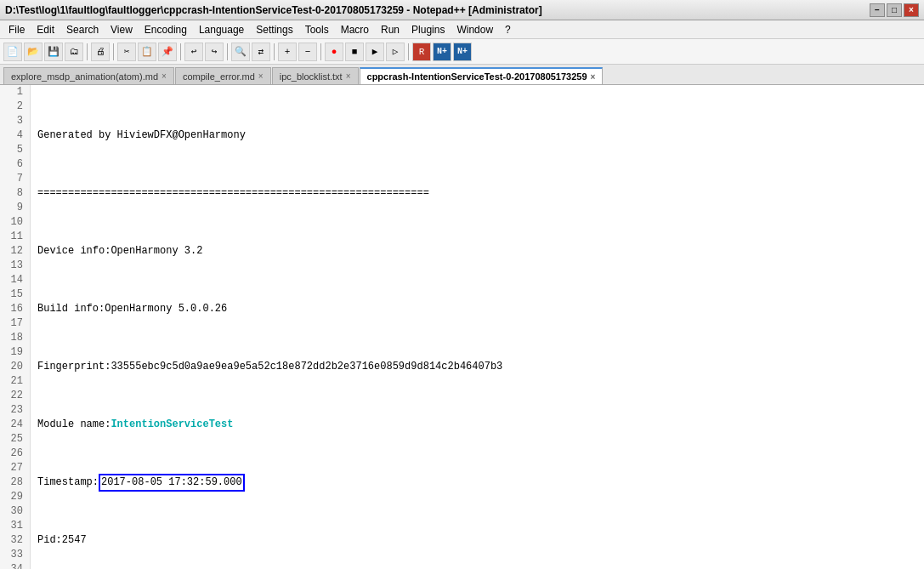 This screenshot has width=924, height=569. Describe the element at coordinates (422, 52) in the screenshot. I see `toolbar-run: R` at that location.